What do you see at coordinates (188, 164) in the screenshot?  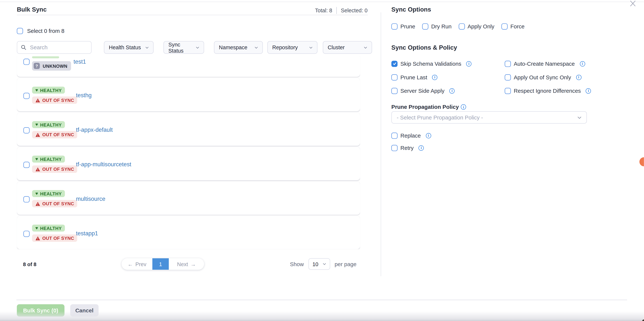 I see `list-item: ♥ HEALTHY OUT OF SYNC tf-app-multisource…` at bounding box center [188, 164].